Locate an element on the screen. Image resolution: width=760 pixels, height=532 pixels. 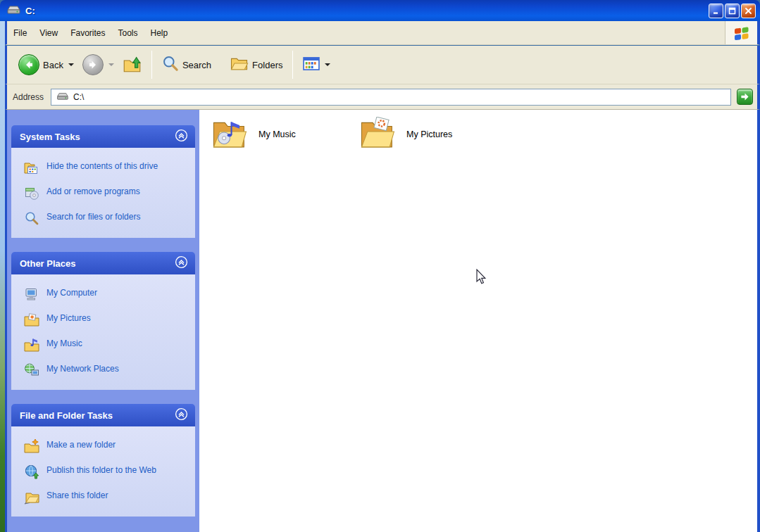
share-folder-icon is located at coordinates (32, 497).